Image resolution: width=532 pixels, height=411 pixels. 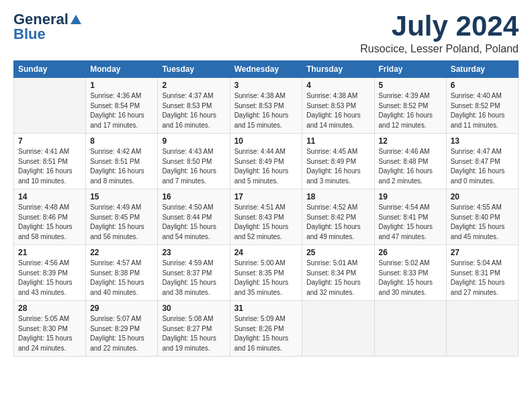 I want to click on day-cell: 19Sunrise: 4:54 AM Sunset: 8:41 PM Dayli…, so click(x=410, y=218).